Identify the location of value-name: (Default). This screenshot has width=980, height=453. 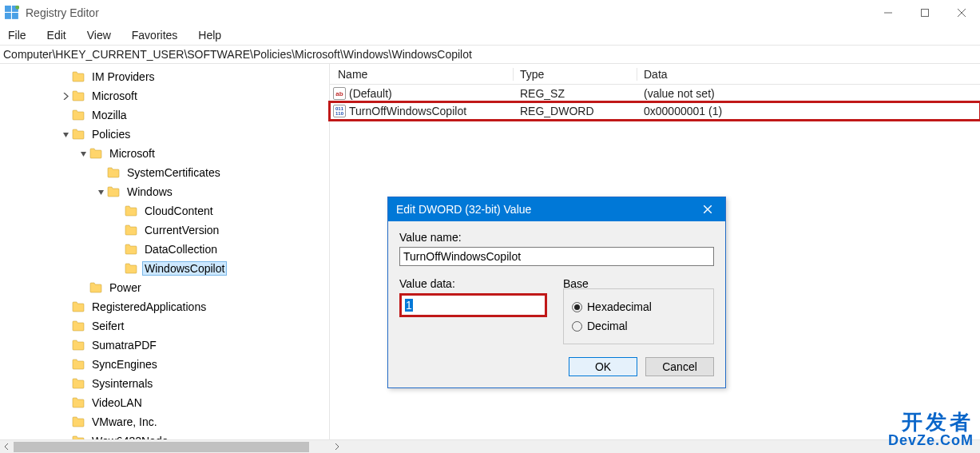
(371, 93).